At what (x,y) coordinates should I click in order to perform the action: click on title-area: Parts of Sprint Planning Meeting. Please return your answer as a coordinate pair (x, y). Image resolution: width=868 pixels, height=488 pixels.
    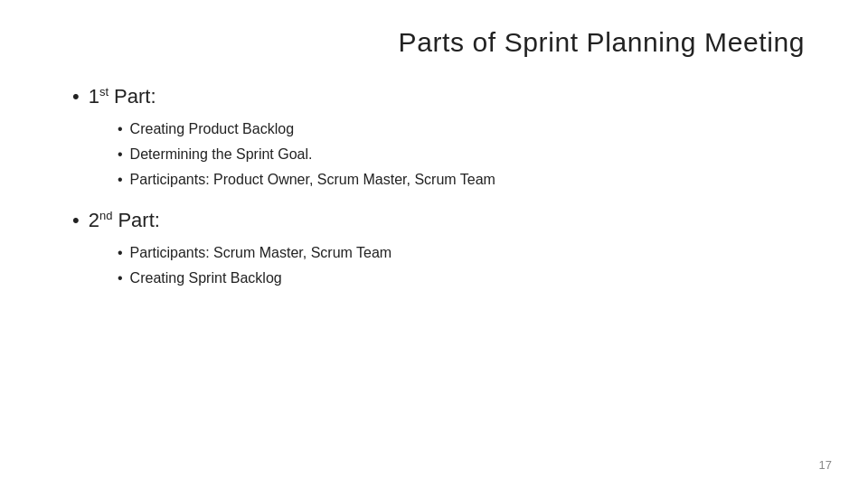
    Looking at the image, I should click on (434, 42).